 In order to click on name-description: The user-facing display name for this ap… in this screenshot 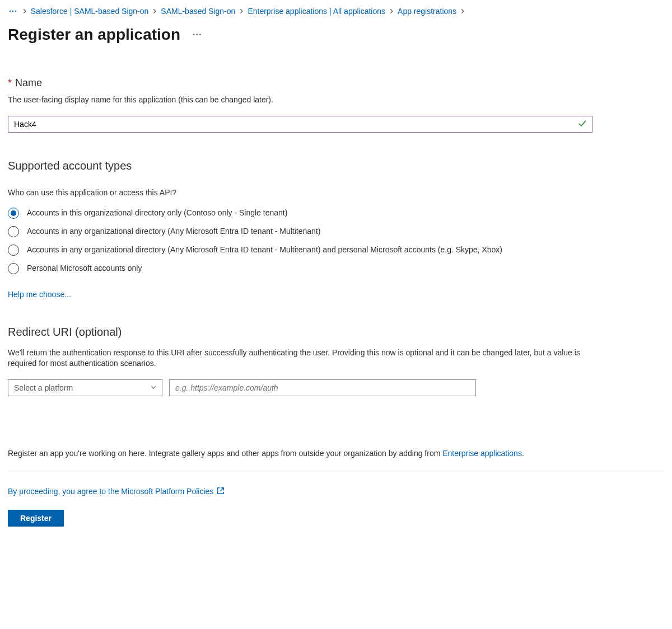, I will do `click(300, 100)`.